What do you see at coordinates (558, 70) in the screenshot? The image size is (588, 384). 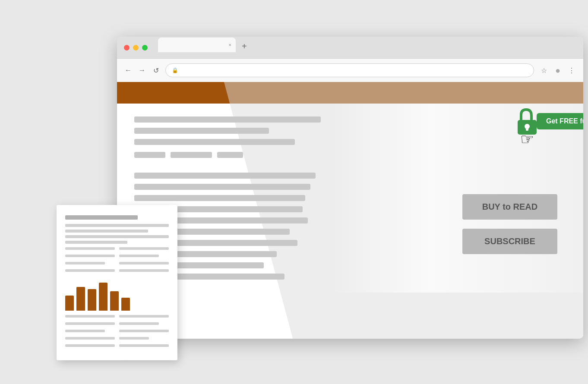 I see `profile-button: ●` at bounding box center [558, 70].